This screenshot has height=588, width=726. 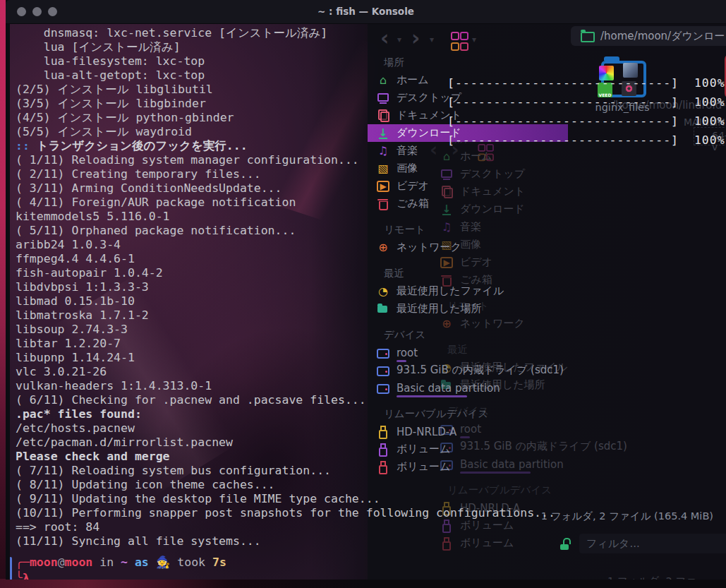 I want to click on terminal-line: ( 9/11) Updating the desktop file MIME t…, so click(x=285, y=499).